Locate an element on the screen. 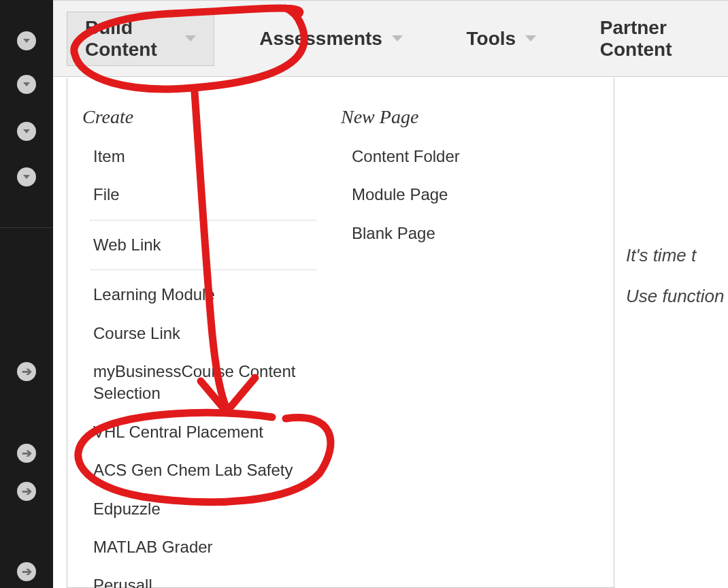 The height and width of the screenshot is (588, 728). menu-item-vhl-central: VHL Central Placement is located at coordinates (203, 432).